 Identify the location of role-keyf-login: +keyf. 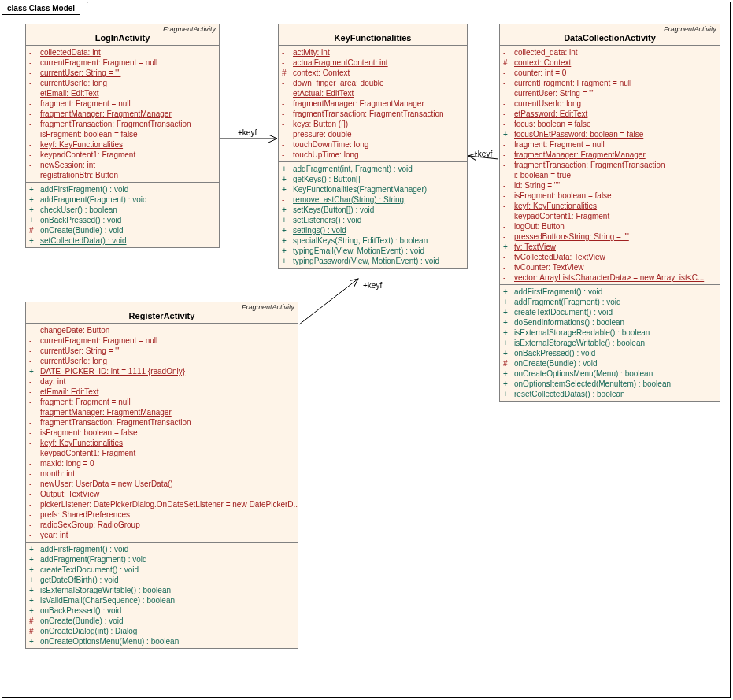
(247, 132).